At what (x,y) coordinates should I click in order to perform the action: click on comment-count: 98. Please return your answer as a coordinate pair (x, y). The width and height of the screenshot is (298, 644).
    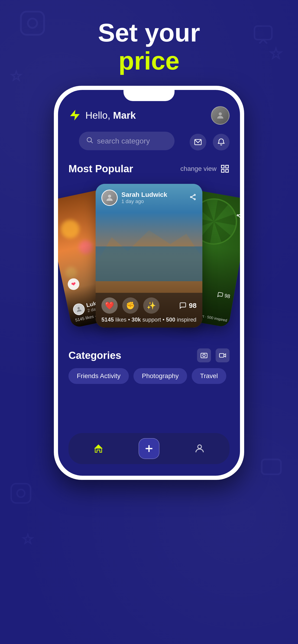
    Looking at the image, I should click on (188, 306).